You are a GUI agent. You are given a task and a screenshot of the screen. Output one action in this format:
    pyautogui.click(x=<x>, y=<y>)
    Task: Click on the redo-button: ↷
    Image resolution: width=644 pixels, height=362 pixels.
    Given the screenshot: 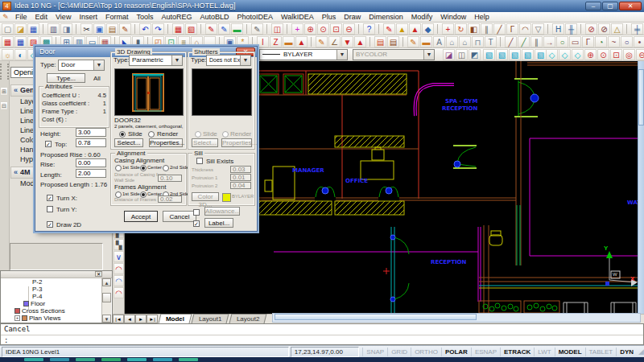 What is the action you would take?
    pyautogui.click(x=158, y=29)
    